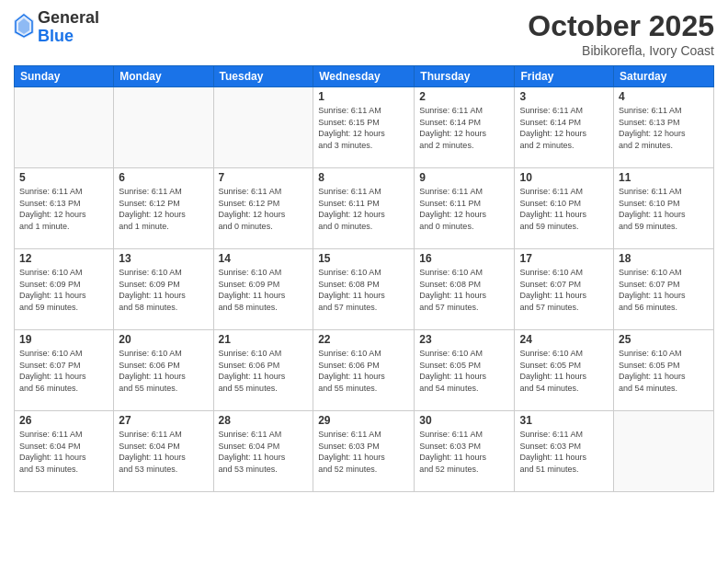  What do you see at coordinates (164, 290) in the screenshot?
I see `calendar-cell: 13Sunrise: 6:10 AM Sunset: 6:09 PM Dayli…` at bounding box center [164, 290].